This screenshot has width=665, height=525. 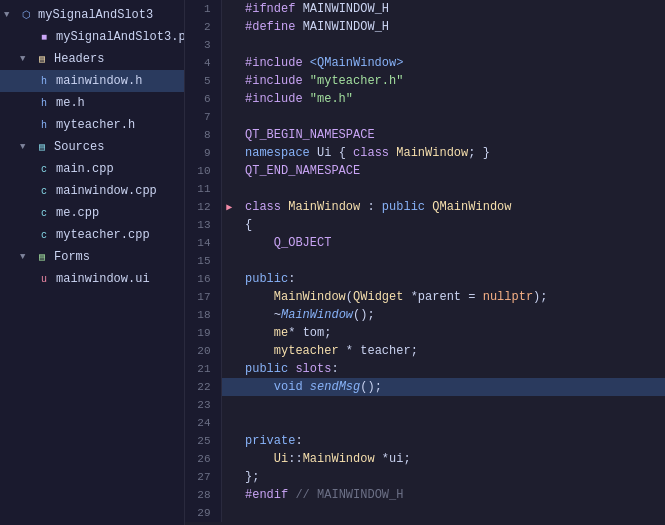 What do you see at coordinates (92, 147) in the screenshot?
I see `sources-group: ▼ ▤ Sources` at bounding box center [92, 147].